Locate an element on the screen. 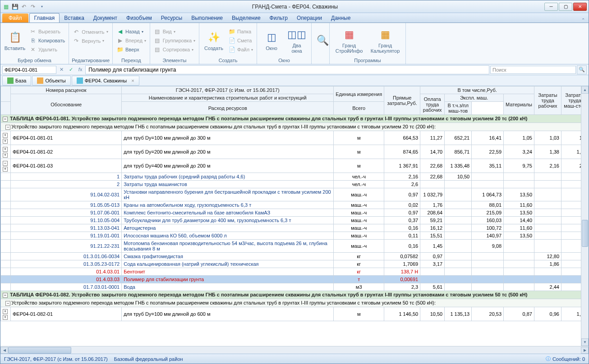 Image resolution: width=589 pixels, height=364 pixels. col-mach: Экспл. маш. is located at coordinates (474, 98).